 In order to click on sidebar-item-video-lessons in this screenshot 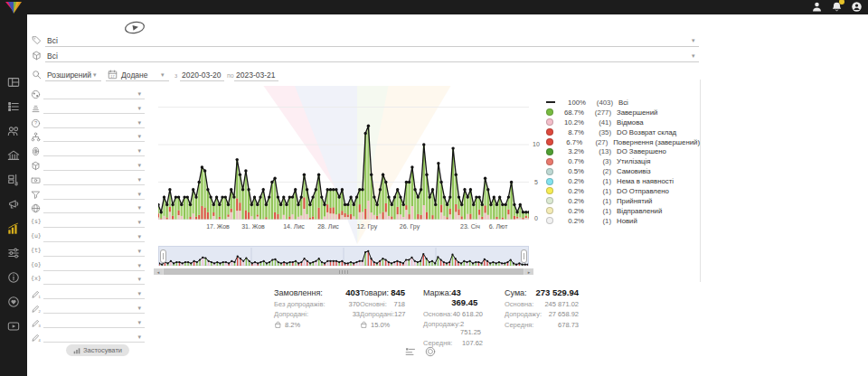, I will do `click(14, 326)`.